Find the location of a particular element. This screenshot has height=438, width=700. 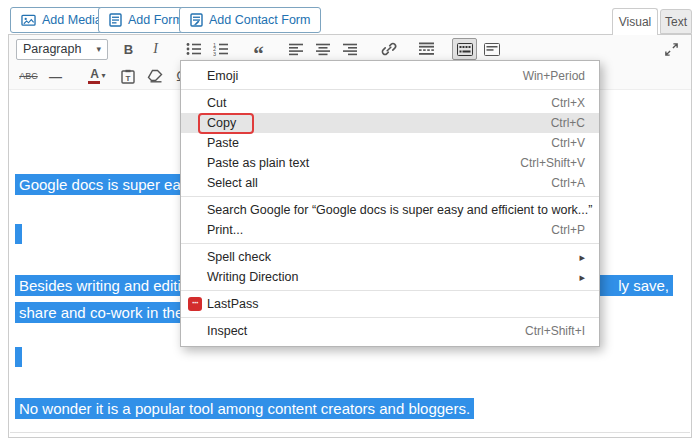

fullscreen-icon is located at coordinates (672, 49).